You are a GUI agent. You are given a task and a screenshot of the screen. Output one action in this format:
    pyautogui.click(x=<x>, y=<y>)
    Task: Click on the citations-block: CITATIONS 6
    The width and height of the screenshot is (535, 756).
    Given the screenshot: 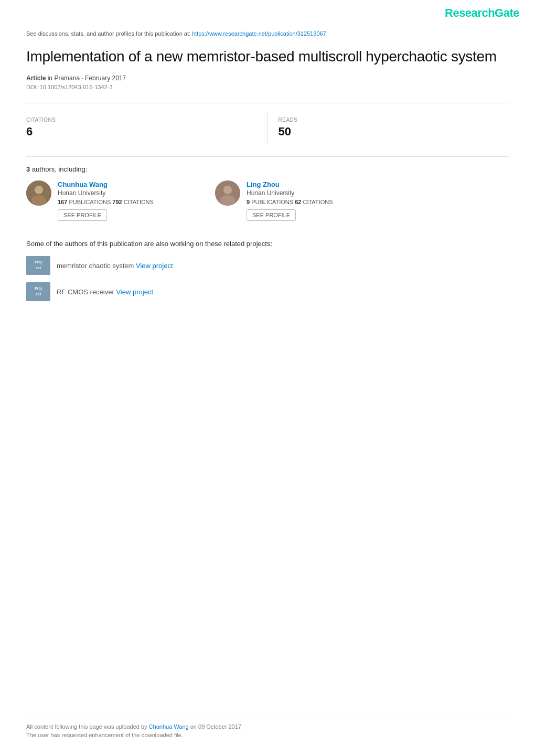 What is the action you would take?
    pyautogui.click(x=142, y=128)
    